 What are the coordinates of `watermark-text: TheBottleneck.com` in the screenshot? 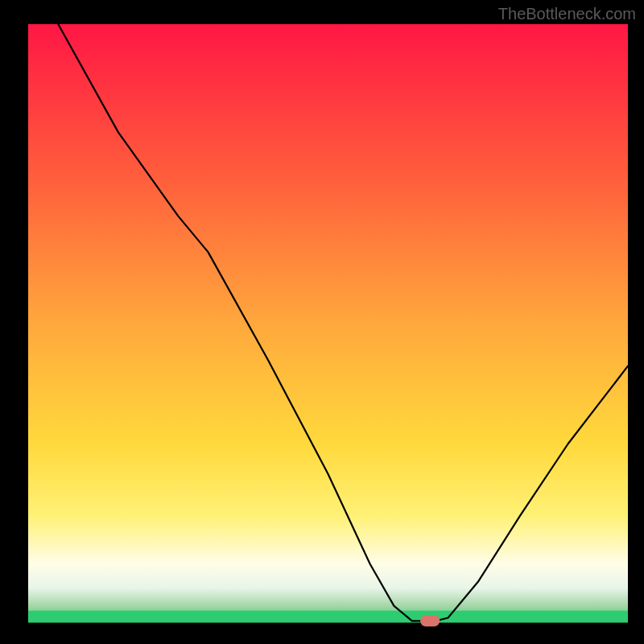 It's located at (567, 14).